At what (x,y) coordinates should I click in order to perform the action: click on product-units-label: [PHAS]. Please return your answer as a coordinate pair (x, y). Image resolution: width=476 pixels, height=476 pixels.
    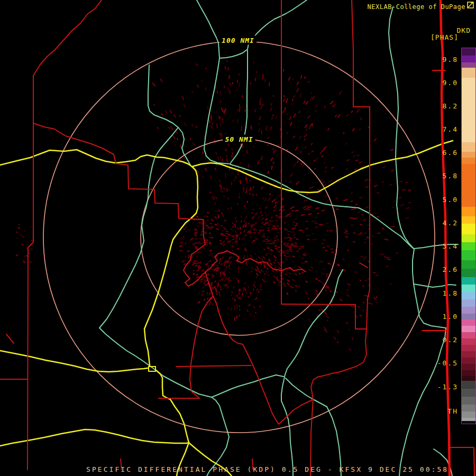
    Looking at the image, I should click on (444, 37).